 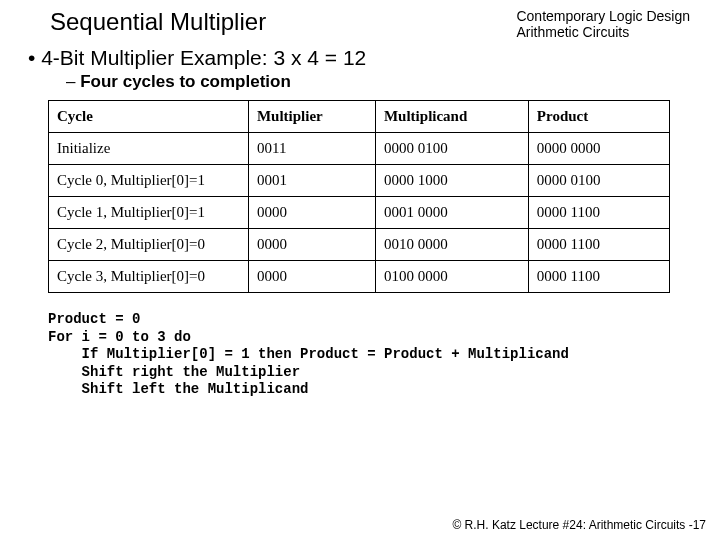 I want to click on bullet-level-2: Four cycles to completion, so click(x=393, y=82).